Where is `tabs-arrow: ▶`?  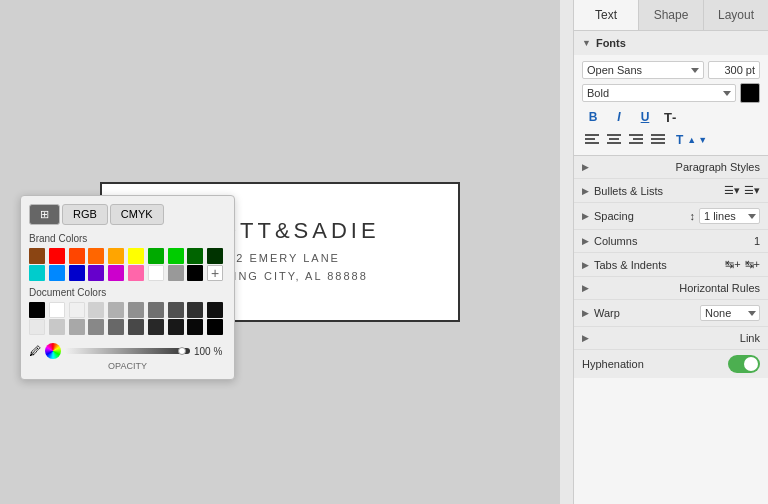 tabs-arrow: ▶ is located at coordinates (586, 265).